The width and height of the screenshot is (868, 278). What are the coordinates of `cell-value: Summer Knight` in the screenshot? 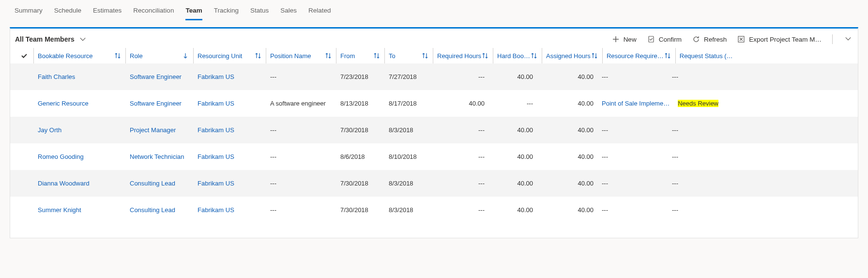 It's located at (60, 210).